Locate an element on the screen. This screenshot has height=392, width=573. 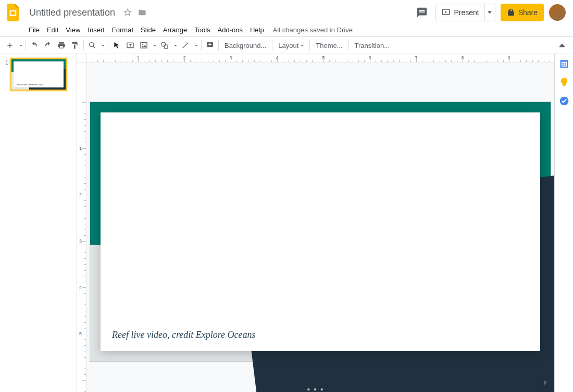
line-tool is located at coordinates (185, 45).